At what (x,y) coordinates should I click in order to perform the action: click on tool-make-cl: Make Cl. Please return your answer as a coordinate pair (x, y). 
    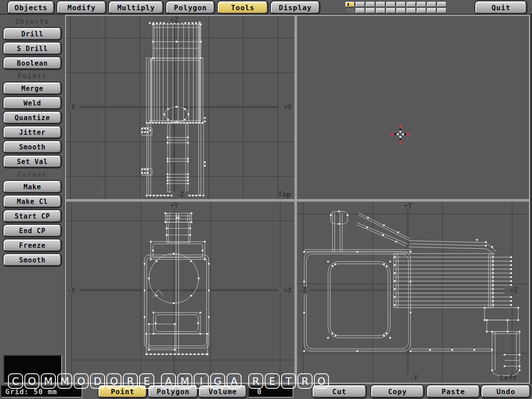
    Looking at the image, I should click on (32, 201).